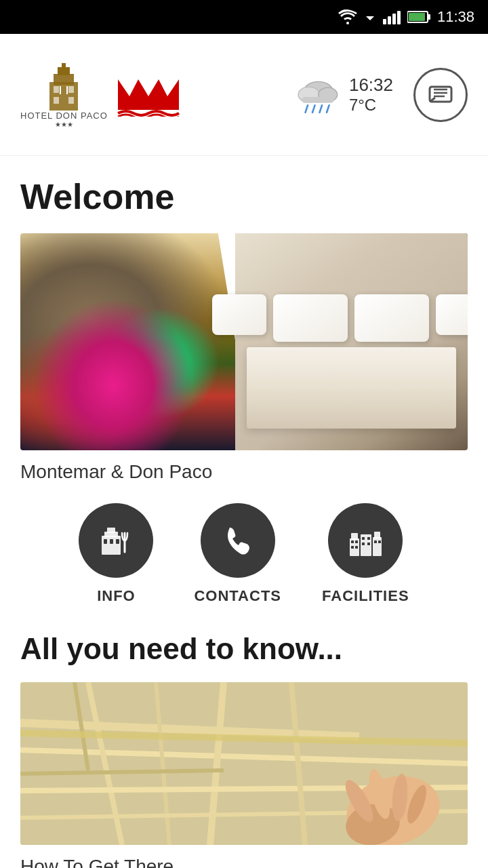  Describe the element at coordinates (370, 17) in the screenshot. I see `data-icon` at that location.